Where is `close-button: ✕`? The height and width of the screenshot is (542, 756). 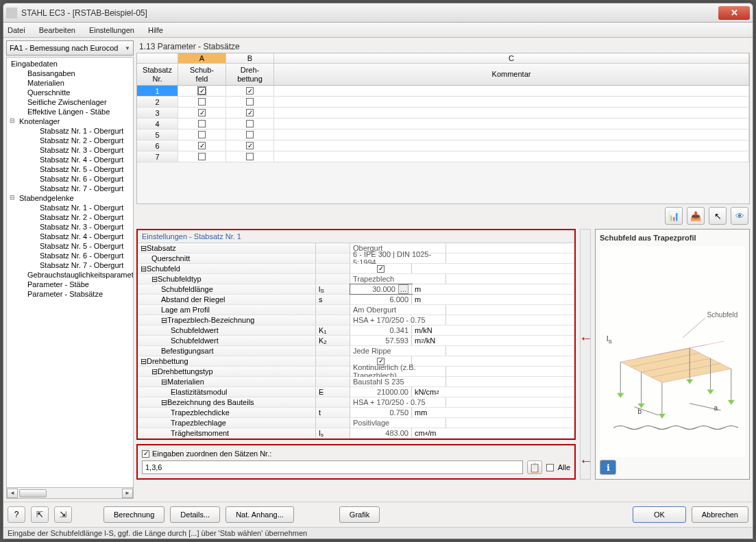 close-button: ✕ is located at coordinates (734, 13).